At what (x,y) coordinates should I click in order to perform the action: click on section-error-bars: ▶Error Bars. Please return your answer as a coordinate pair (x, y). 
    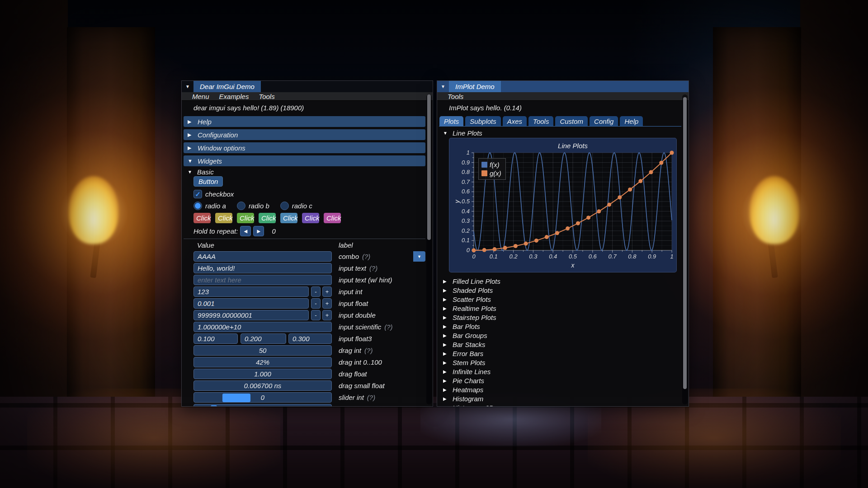
    Looking at the image, I should click on (562, 353).